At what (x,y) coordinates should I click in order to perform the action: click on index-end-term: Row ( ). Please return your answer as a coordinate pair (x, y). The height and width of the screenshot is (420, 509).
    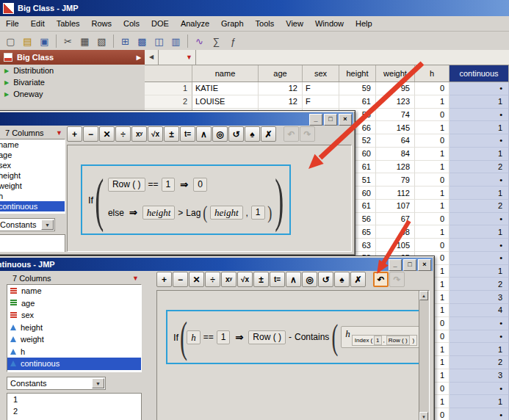
    Looking at the image, I should click on (398, 341).